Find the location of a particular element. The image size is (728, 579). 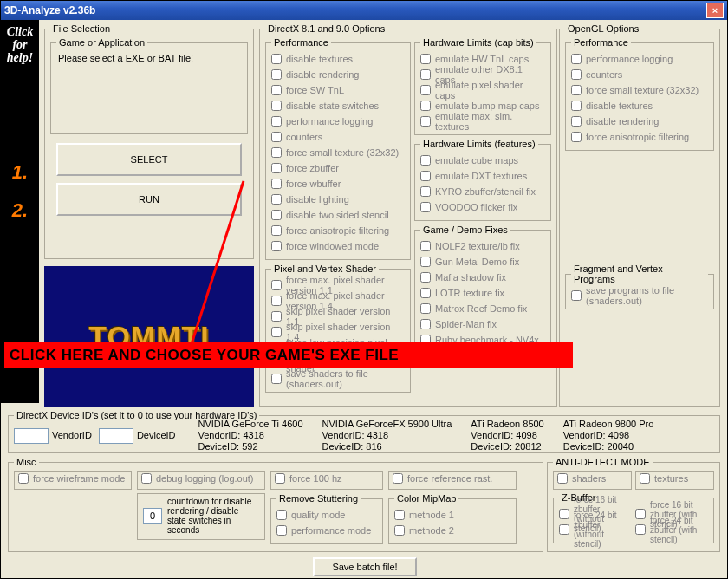

file-prompt: Please select a EXE or BAT file! is located at coordinates (149, 61).